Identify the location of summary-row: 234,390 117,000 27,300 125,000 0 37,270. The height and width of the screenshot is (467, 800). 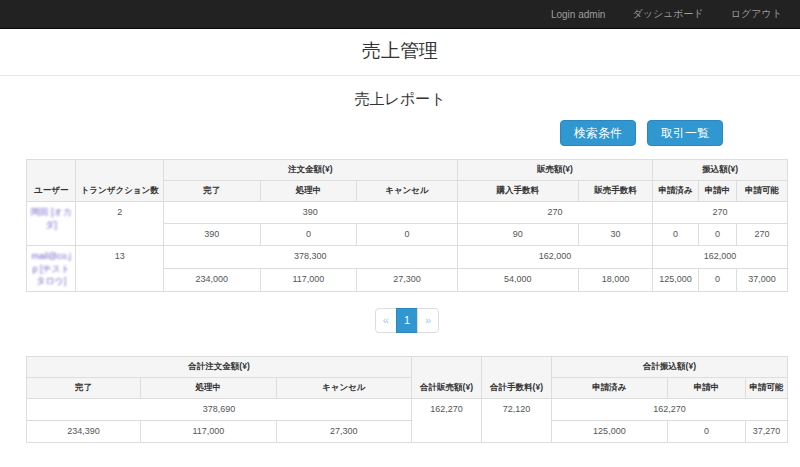
(408, 432).